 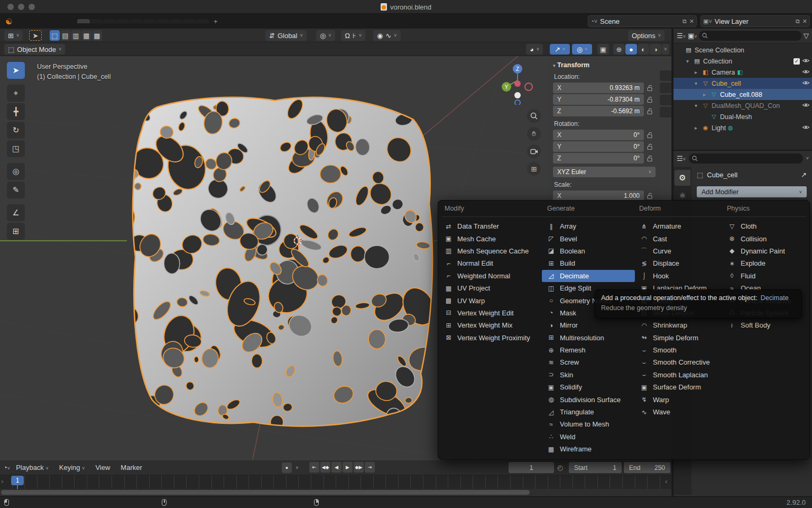 What do you see at coordinates (216, 21) in the screenshot?
I see `add-workspace-button: +` at bounding box center [216, 21].